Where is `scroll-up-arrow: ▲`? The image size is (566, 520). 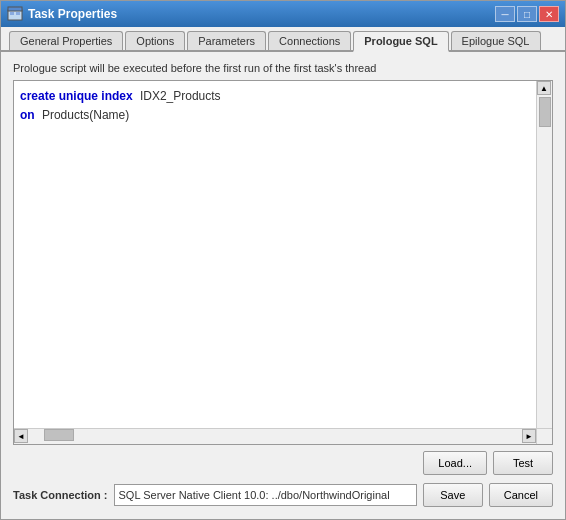
scroll-up-arrow: ▲ is located at coordinates (544, 88).